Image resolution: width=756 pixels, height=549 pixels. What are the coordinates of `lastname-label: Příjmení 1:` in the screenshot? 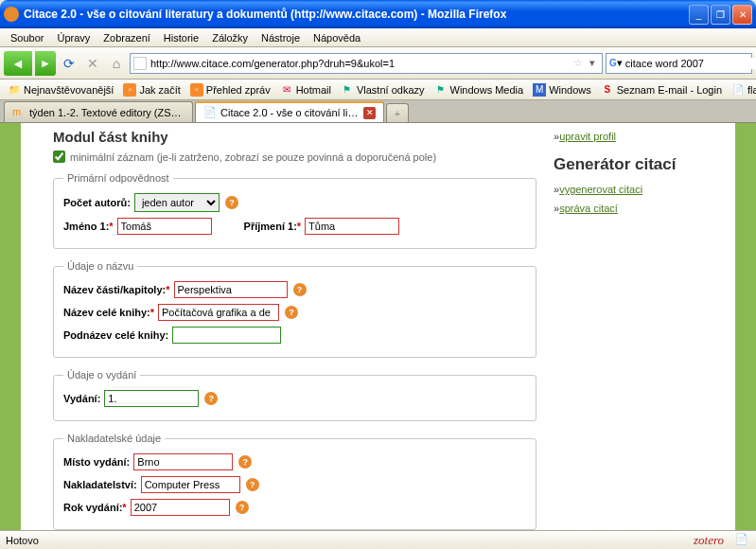 It's located at (271, 226).